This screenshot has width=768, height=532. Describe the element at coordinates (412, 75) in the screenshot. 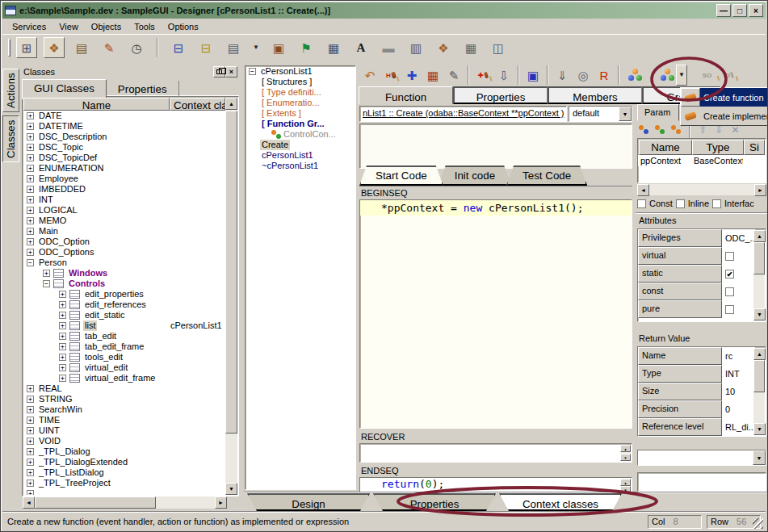

I see `add-stack-icon: ✚` at that location.